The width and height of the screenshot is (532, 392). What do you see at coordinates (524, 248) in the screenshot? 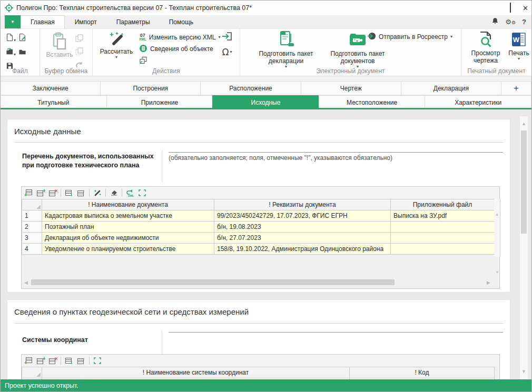
I see `page-scrollbar: ▲ ▼` at bounding box center [524, 248].